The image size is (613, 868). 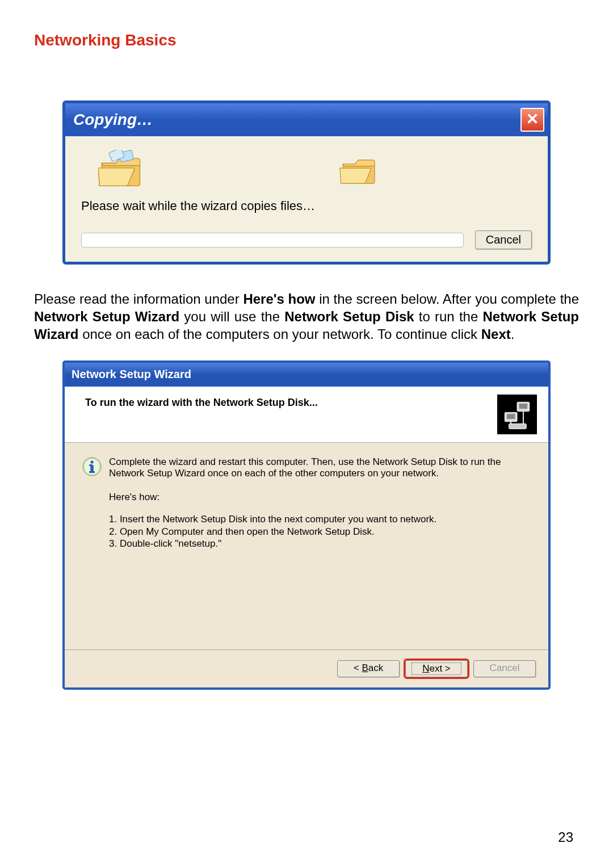 I want to click on folder-dest-icon, so click(x=359, y=169).